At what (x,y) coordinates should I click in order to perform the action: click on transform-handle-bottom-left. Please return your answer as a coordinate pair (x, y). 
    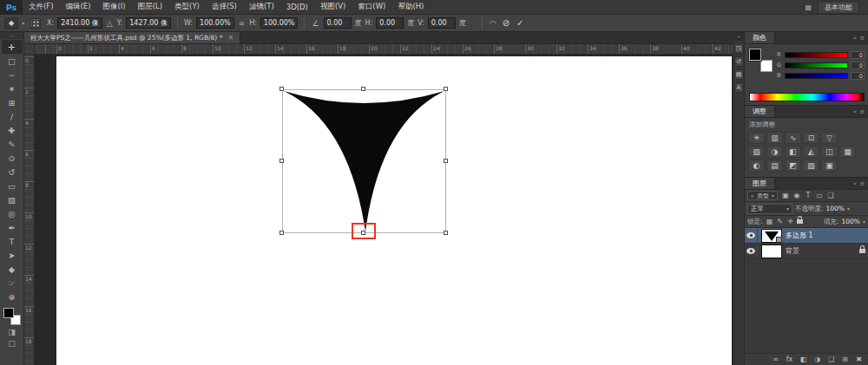
    Looking at the image, I should click on (281, 232).